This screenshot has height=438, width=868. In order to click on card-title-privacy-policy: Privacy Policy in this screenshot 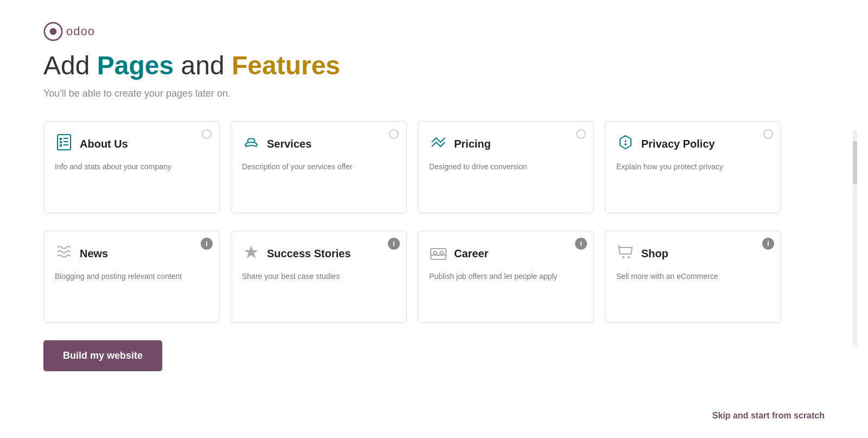, I will do `click(678, 144)`.